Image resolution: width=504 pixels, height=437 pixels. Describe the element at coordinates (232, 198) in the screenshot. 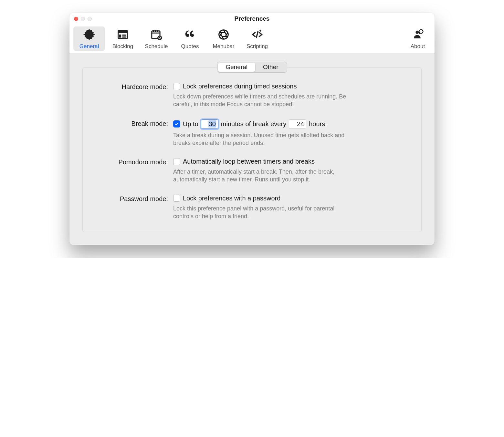

I see `checkbox-title: Lock preferences with a password` at that location.